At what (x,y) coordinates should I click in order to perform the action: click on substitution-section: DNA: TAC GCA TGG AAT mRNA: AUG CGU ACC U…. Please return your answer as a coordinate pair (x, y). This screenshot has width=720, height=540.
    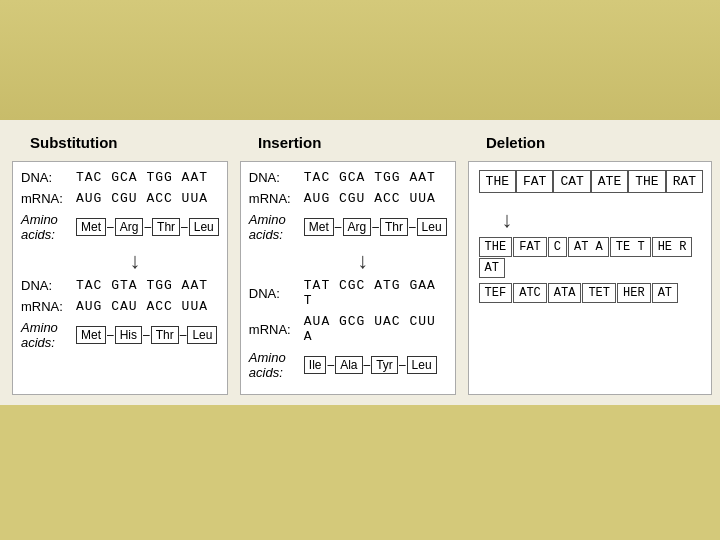
    Looking at the image, I should click on (120, 278).